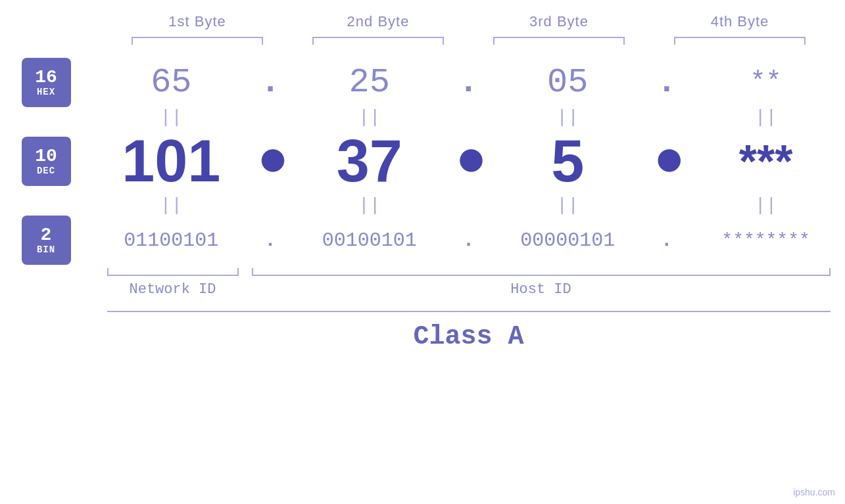 The height and width of the screenshot is (504, 845). I want to click on dec-value-b1: 101, so click(171, 161).